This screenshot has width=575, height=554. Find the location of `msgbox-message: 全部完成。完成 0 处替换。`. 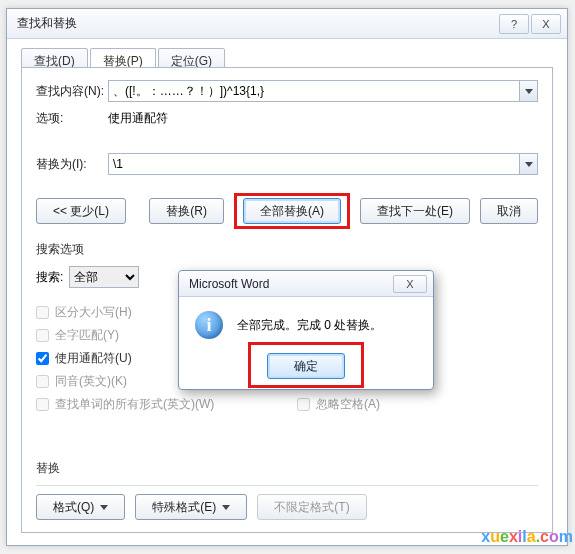

msgbox-message: 全部完成。完成 0 处替换。 is located at coordinates (310, 326).